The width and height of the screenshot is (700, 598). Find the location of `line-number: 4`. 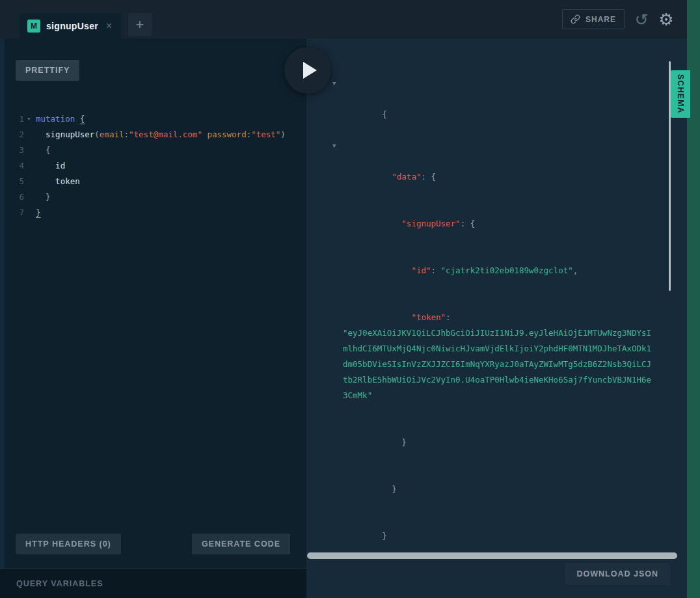

line-number: 4 is located at coordinates (12, 166).